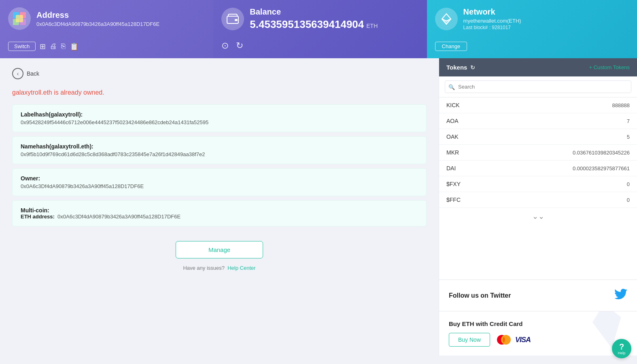 The width and height of the screenshot is (637, 364). What do you see at coordinates (219, 146) in the screenshot?
I see `namehash-label: Namehash(galaxytroll.eth):` at bounding box center [219, 146].